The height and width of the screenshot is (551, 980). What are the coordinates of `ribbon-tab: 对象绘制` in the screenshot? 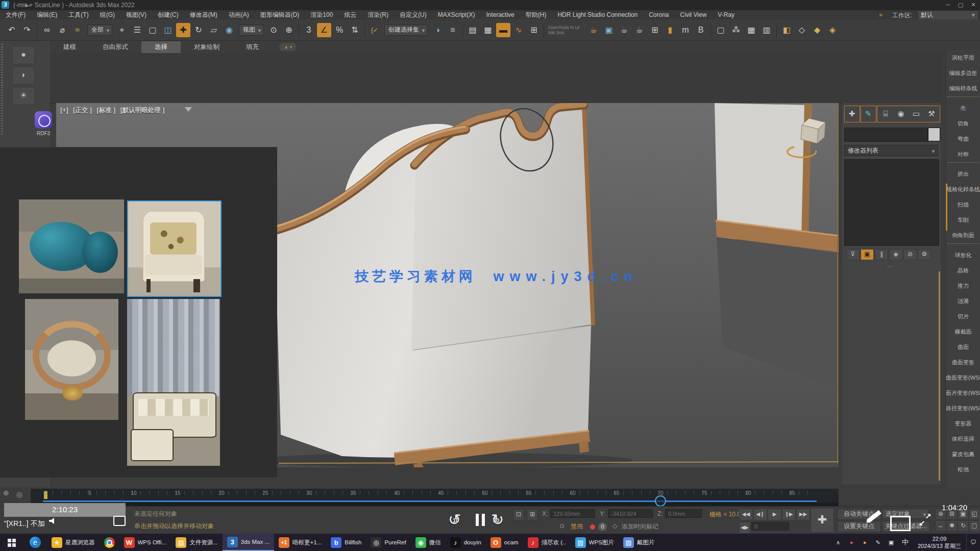 It's located at (207, 47).